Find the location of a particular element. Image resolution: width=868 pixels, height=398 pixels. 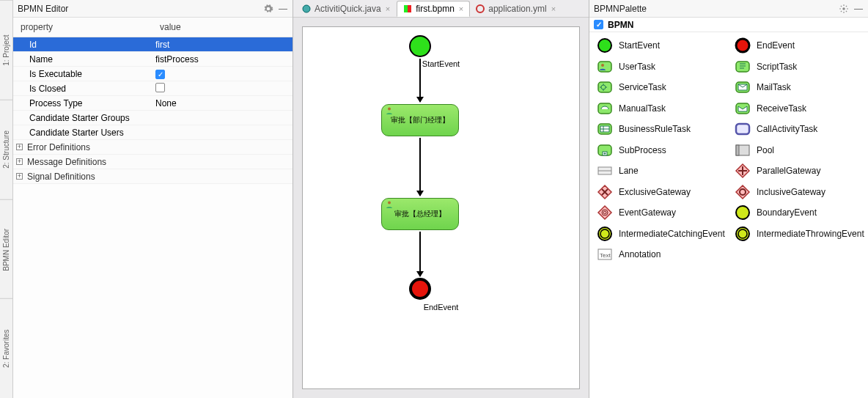

property-row-id: Idfirst is located at coordinates (152, 45).